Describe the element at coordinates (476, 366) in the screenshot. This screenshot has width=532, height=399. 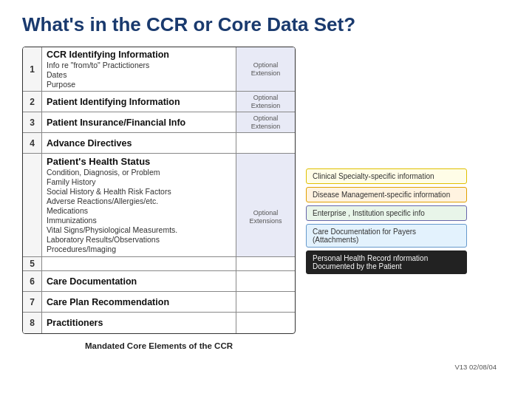
I see `version-label: V13 02/08/04` at that location.